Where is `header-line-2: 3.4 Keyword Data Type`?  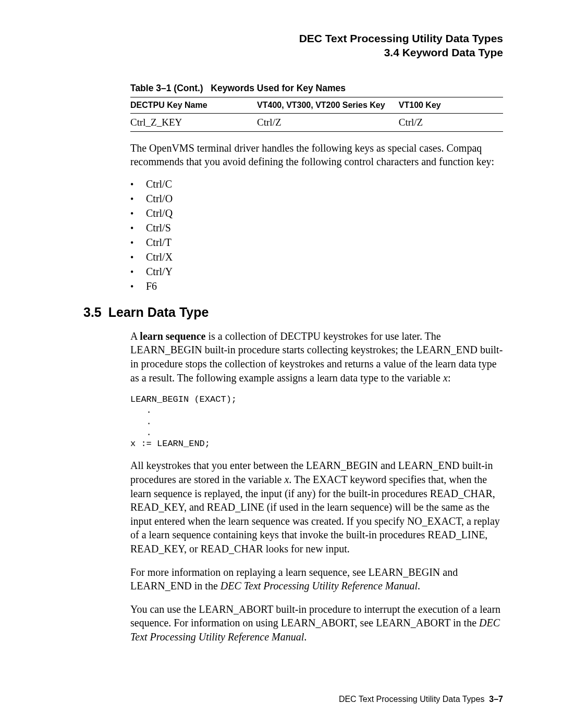
header-line-2: 3.4 Keyword Data Type is located at coordinates (293, 52).